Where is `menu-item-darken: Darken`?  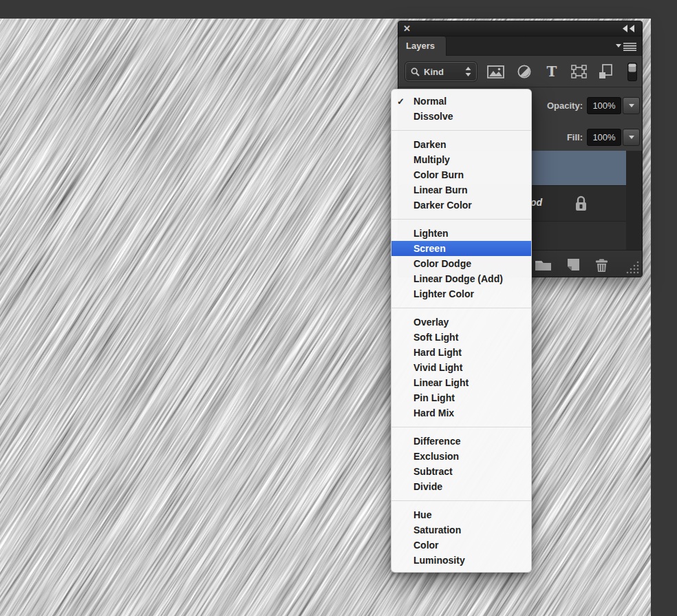
menu-item-darken: Darken is located at coordinates (461, 145).